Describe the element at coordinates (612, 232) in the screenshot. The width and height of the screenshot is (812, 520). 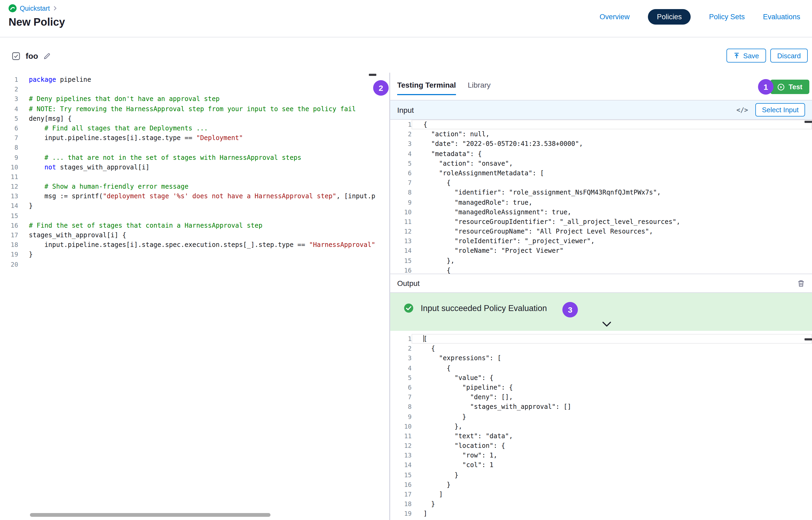
I see `code-line-content: "resourceGroupName": "All Project Level …` at that location.